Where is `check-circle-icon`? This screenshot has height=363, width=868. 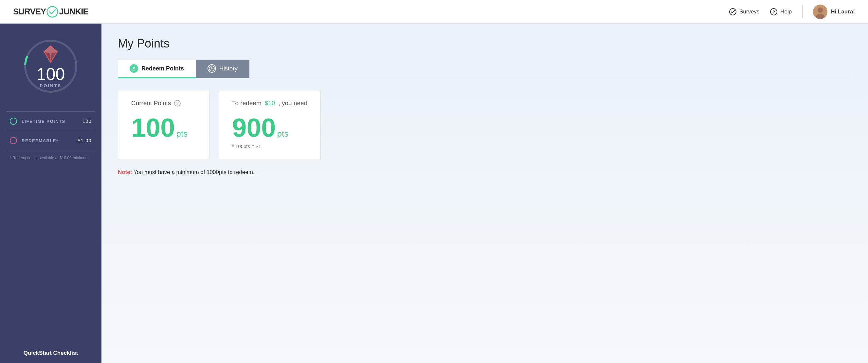 check-circle-icon is located at coordinates (733, 12).